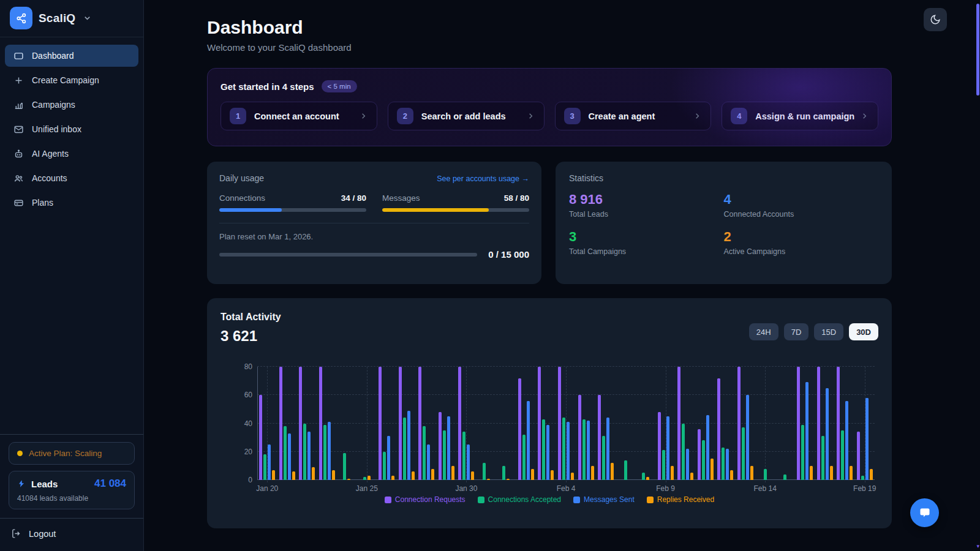  I want to click on plan-reset-text: Plan reset on Mar 1, 2026., so click(374, 236).